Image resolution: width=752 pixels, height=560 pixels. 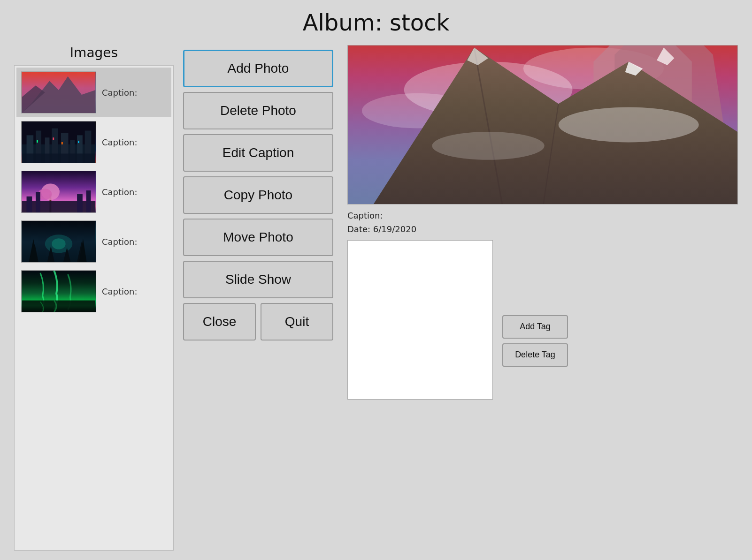 What do you see at coordinates (258, 153) in the screenshot?
I see `edit-caption-button: Edit Caption` at bounding box center [258, 153].